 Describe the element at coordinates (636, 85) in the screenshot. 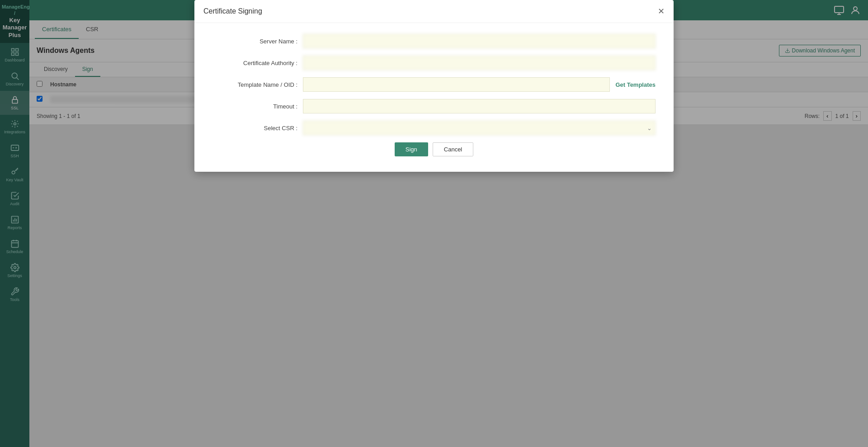

I see `get-templates-link: Get Templates` at that location.